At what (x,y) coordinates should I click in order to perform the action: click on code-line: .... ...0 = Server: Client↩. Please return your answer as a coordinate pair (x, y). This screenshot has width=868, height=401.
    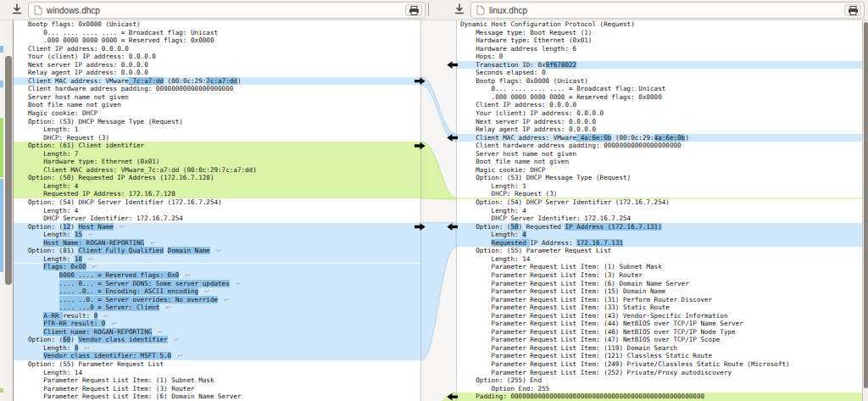
    Looking at the image, I should click on (142, 308).